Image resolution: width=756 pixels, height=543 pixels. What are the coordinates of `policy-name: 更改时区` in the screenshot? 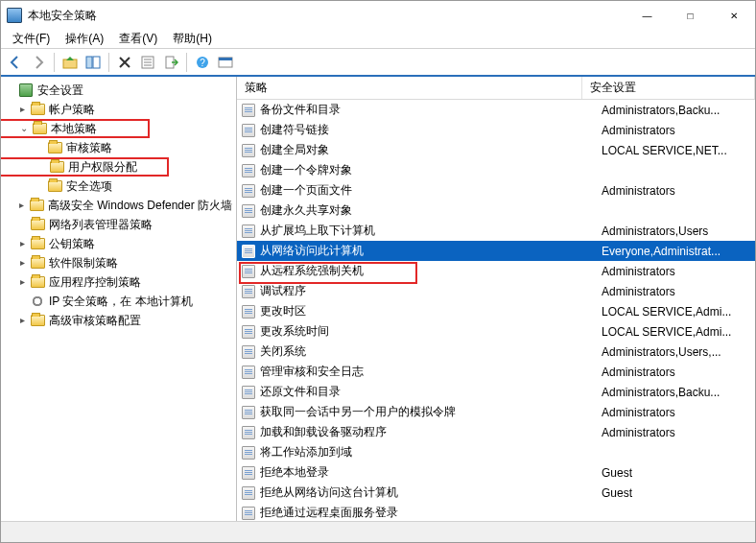 It's located at (431, 311).